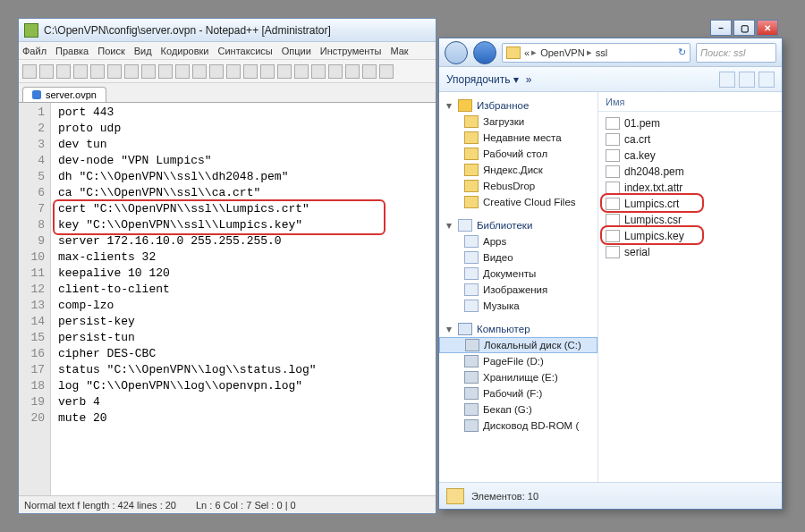 Image resolution: width=805 pixels, height=532 pixels. What do you see at coordinates (601, 53) in the screenshot?
I see `crumb-ssl: ssl` at bounding box center [601, 53].